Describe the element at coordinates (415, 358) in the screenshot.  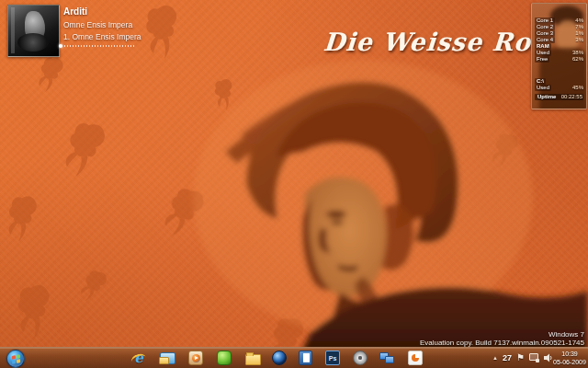
I see `orange-office-app-icon` at that location.